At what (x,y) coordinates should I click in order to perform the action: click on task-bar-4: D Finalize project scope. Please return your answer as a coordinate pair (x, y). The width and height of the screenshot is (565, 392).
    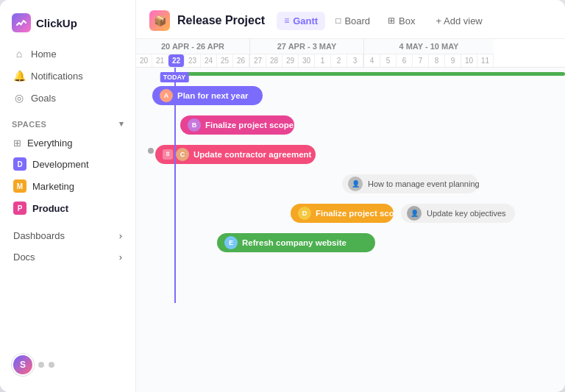
    Looking at the image, I should click on (342, 213).